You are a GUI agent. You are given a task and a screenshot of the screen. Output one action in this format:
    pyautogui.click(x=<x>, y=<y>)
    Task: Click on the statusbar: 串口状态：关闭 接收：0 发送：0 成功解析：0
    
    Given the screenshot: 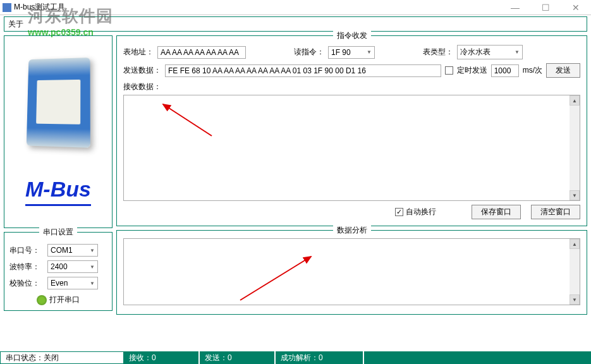 What is the action you would take?
    pyautogui.click(x=296, y=358)
    